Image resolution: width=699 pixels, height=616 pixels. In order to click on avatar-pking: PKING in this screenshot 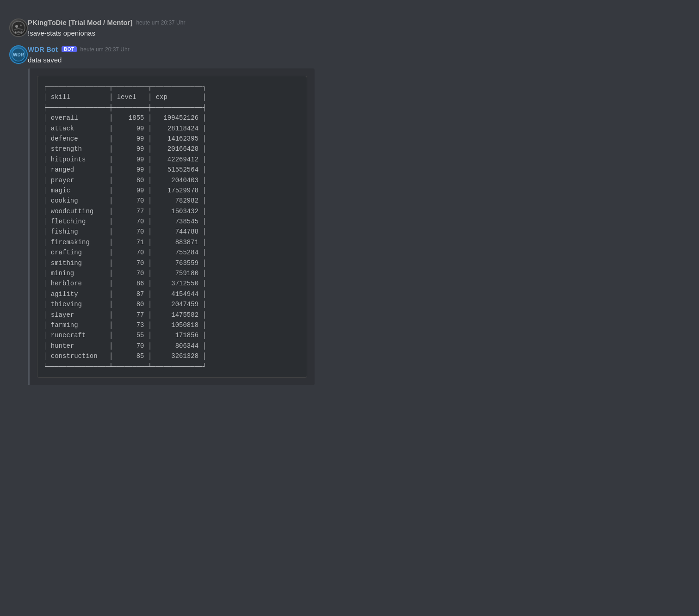, I will do `click(19, 28)`.